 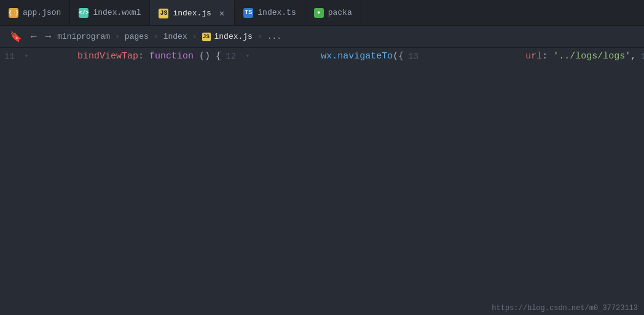 I want to click on tab-label: index.js, so click(x=192, y=14).